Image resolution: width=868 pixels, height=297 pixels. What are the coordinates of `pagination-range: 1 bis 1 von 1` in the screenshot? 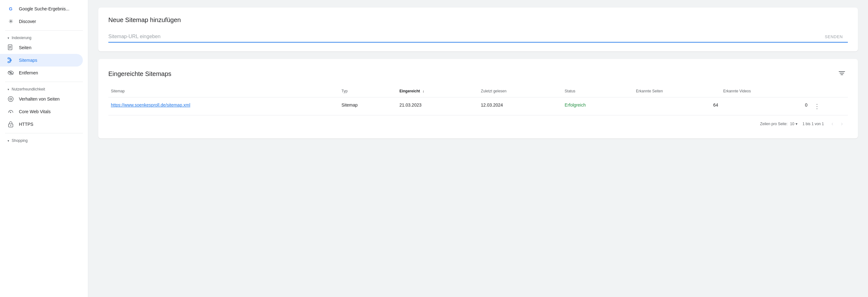 It's located at (813, 124).